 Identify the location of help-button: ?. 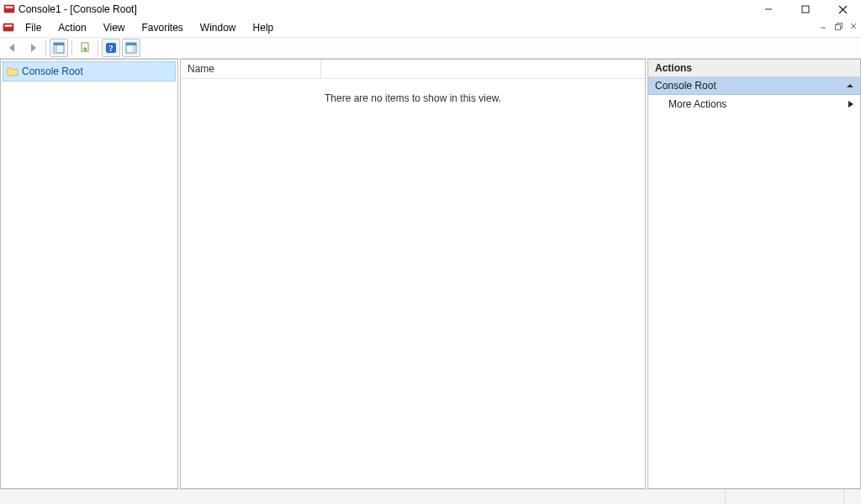
(111, 48).